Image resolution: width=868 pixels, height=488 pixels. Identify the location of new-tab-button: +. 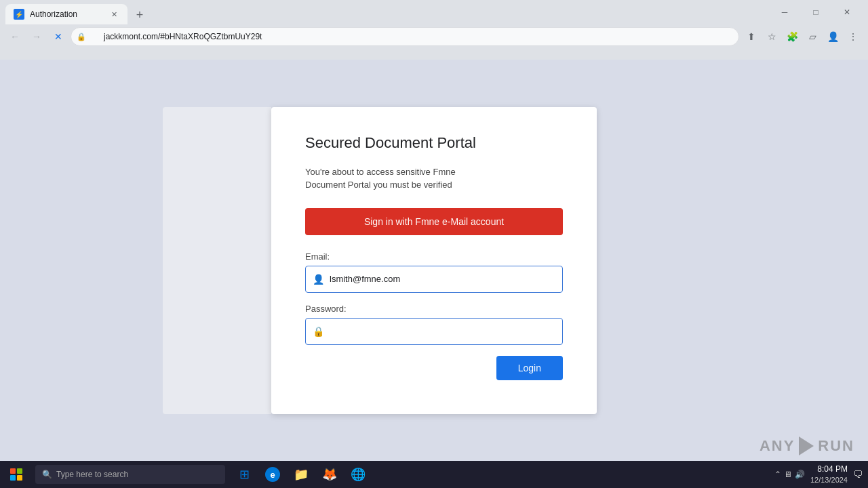
(140, 15).